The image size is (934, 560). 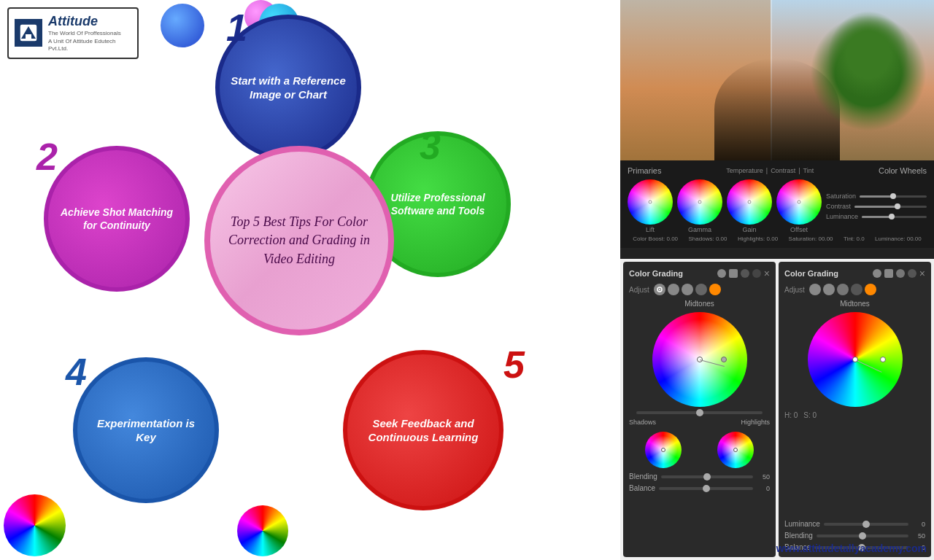 I want to click on gp2-wheel-container, so click(x=855, y=359).